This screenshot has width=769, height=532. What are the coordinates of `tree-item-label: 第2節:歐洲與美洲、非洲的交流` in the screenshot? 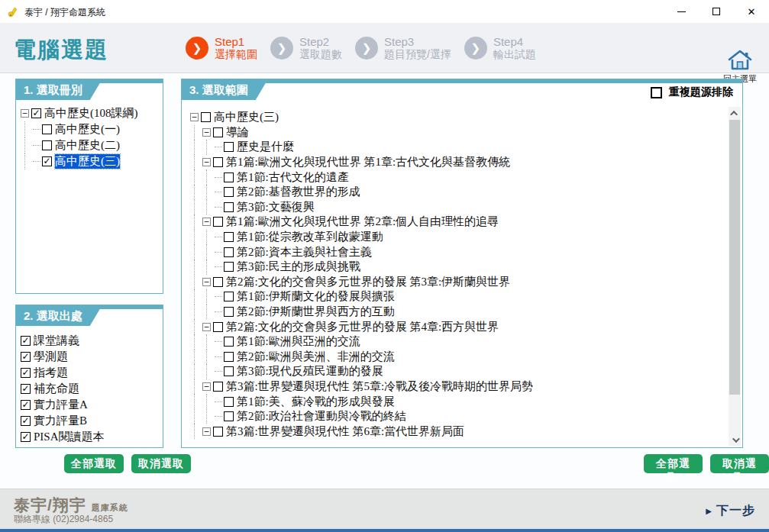 It's located at (316, 357).